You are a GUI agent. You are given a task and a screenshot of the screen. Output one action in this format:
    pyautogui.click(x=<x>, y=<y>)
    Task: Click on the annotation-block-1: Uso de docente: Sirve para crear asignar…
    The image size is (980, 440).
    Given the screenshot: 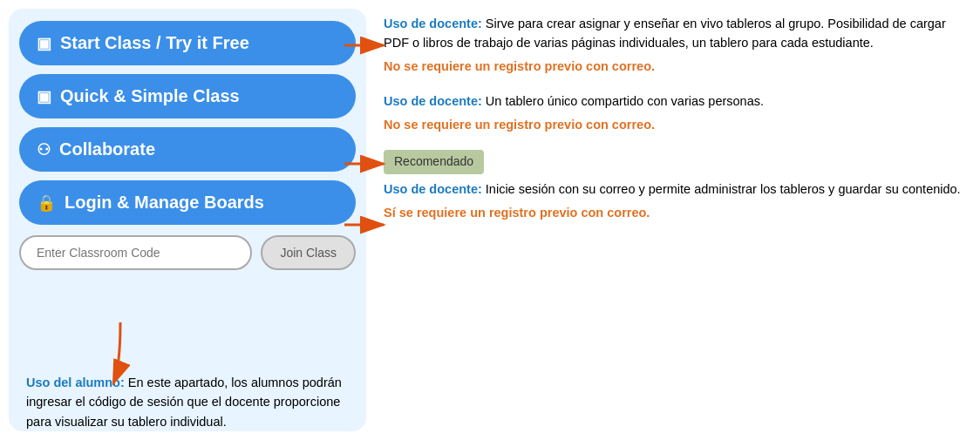 What is the action you would take?
    pyautogui.click(x=677, y=45)
    